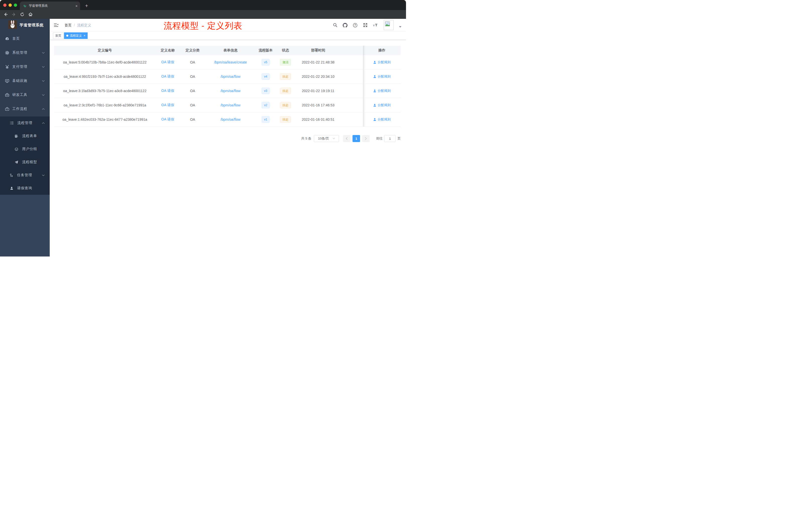  What do you see at coordinates (285, 62) in the screenshot?
I see `status-badge: 激活` at bounding box center [285, 62].